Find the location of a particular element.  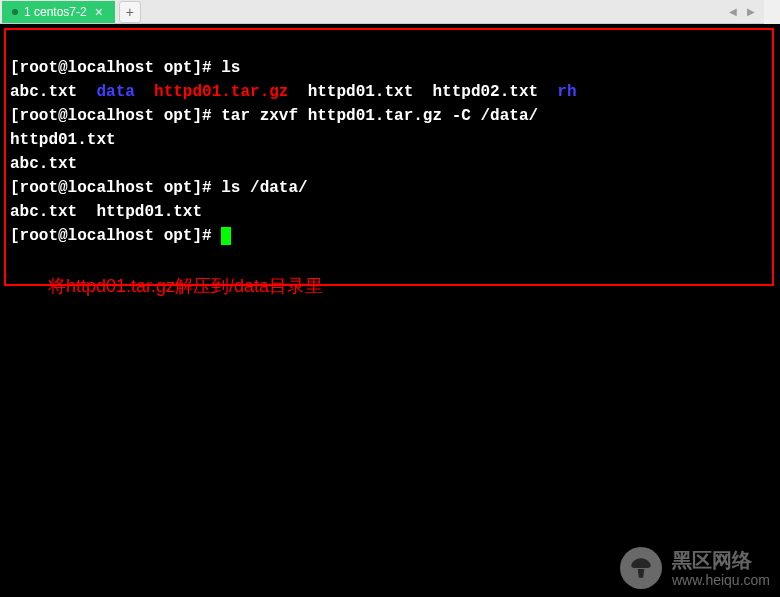

output-line: abc.txt httpd01.txt is located at coordinates (106, 212).